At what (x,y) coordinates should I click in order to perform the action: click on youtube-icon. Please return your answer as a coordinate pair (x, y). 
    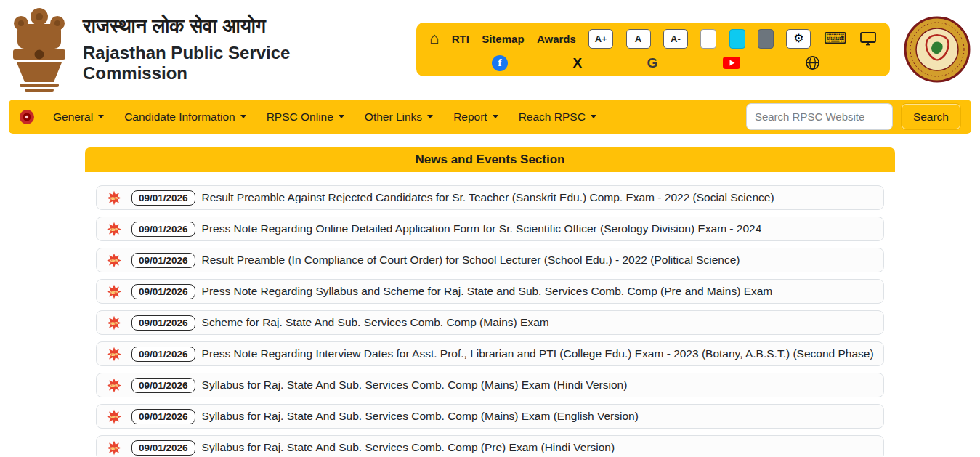
    Looking at the image, I should click on (732, 62).